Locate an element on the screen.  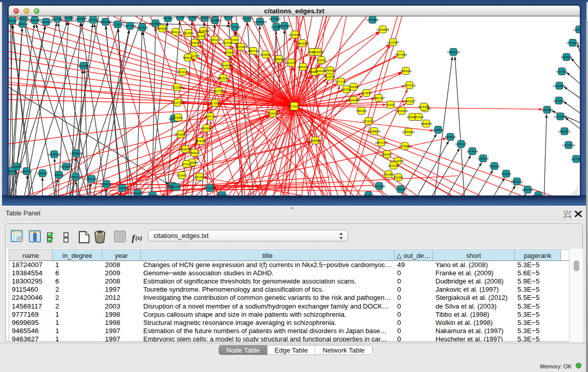
svg-text: 1615132 is located at coordinates (394, 166).